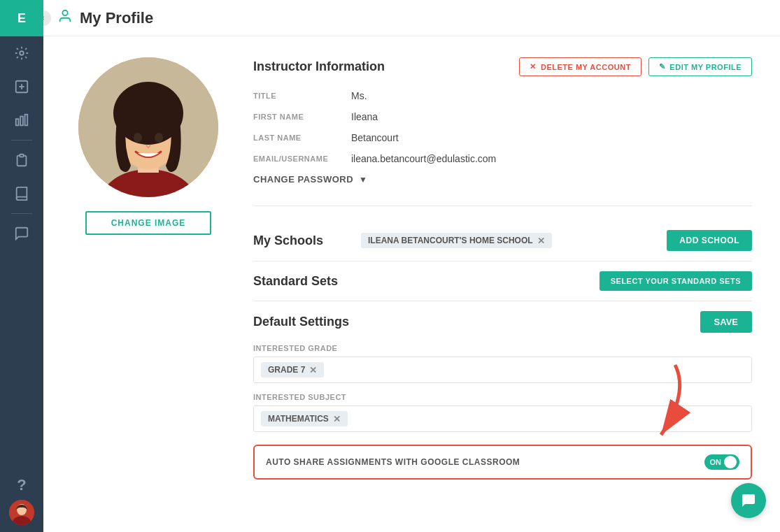  What do you see at coordinates (65, 18) in the screenshot?
I see `profile-icon` at bounding box center [65, 18].